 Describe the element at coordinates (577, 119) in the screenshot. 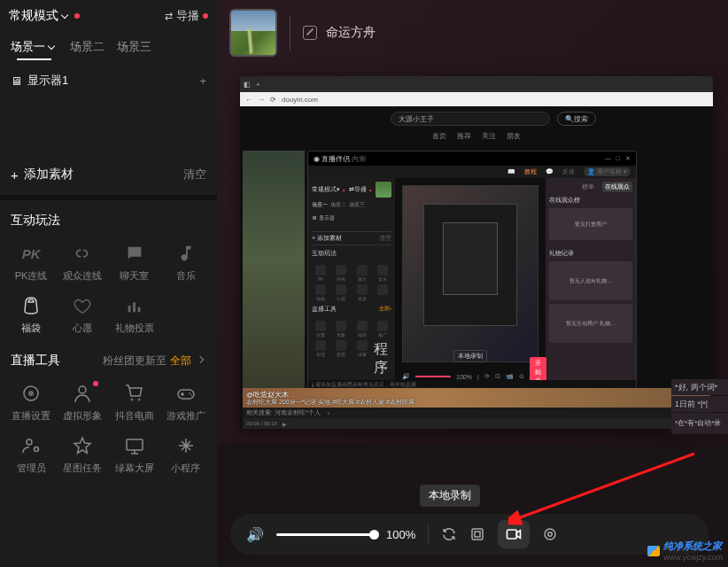

I see `search-button: 🔍 搜索` at that location.